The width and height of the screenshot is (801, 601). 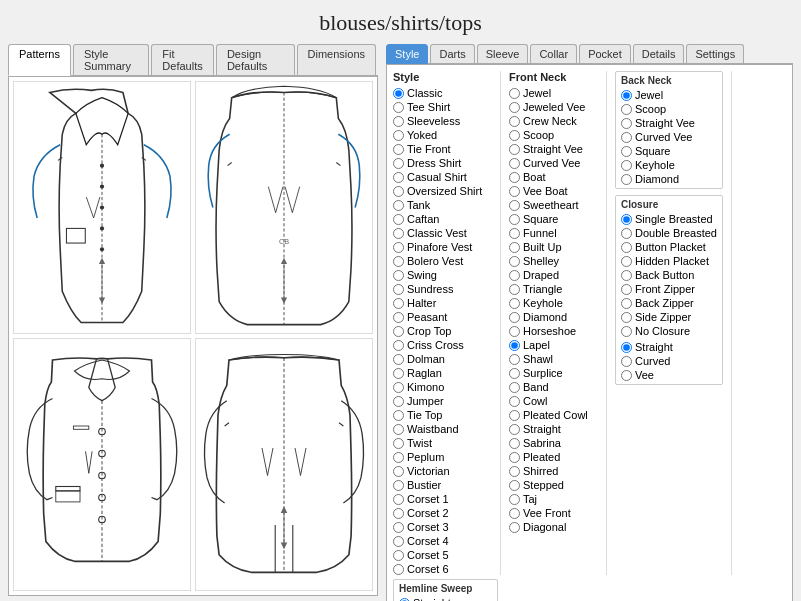 What do you see at coordinates (669, 317) in the screenshot?
I see `cl-side-zipper: Side Zipper` at bounding box center [669, 317].